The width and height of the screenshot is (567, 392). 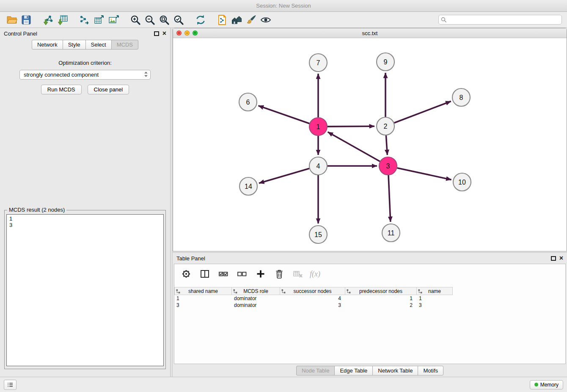 What do you see at coordinates (179, 33) in the screenshot?
I see `close-window-button: ×` at bounding box center [179, 33].